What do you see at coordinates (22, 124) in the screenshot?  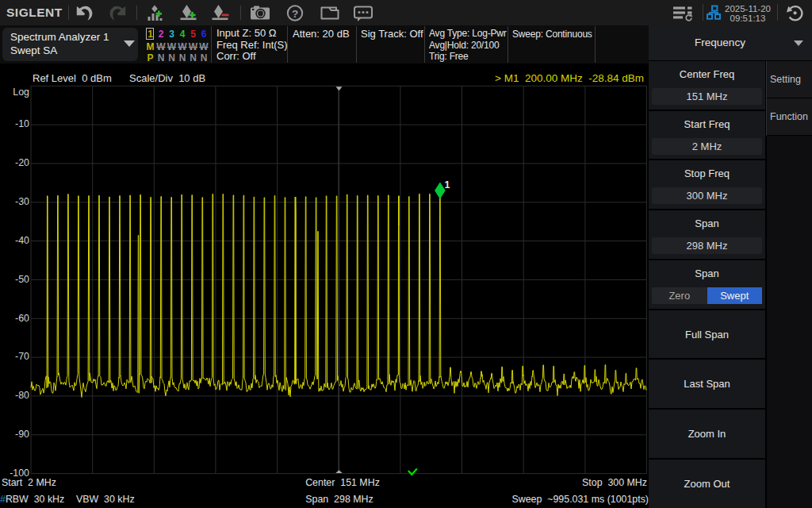 I see `svg-text: -10` at bounding box center [22, 124].